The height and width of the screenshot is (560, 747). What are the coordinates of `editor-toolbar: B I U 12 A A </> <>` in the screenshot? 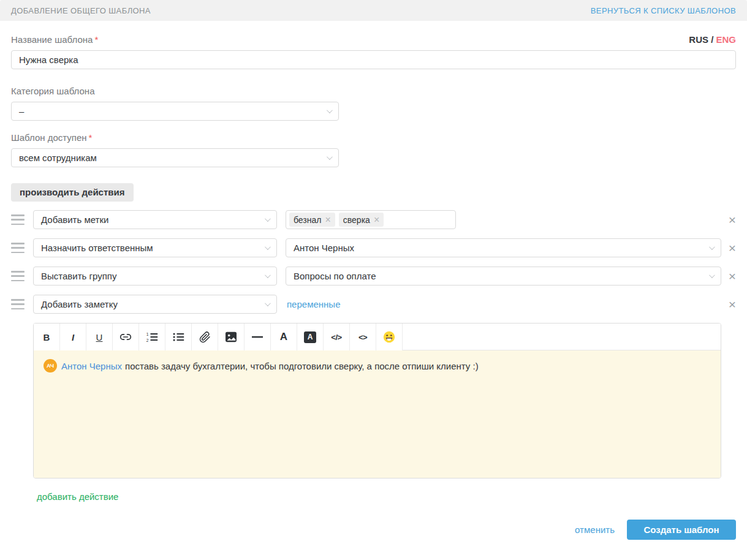 It's located at (377, 337).